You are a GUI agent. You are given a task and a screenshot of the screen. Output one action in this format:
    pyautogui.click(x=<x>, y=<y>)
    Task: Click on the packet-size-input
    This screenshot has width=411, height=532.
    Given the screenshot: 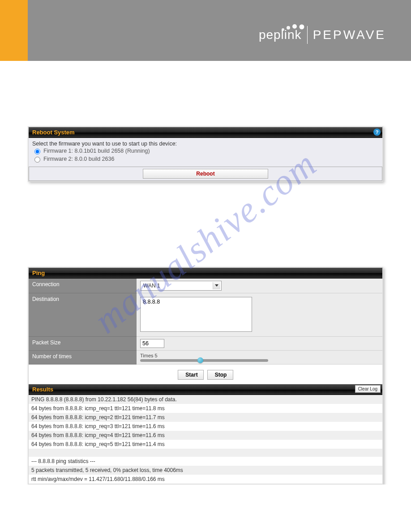 What is the action you would take?
    pyautogui.click(x=152, y=343)
    